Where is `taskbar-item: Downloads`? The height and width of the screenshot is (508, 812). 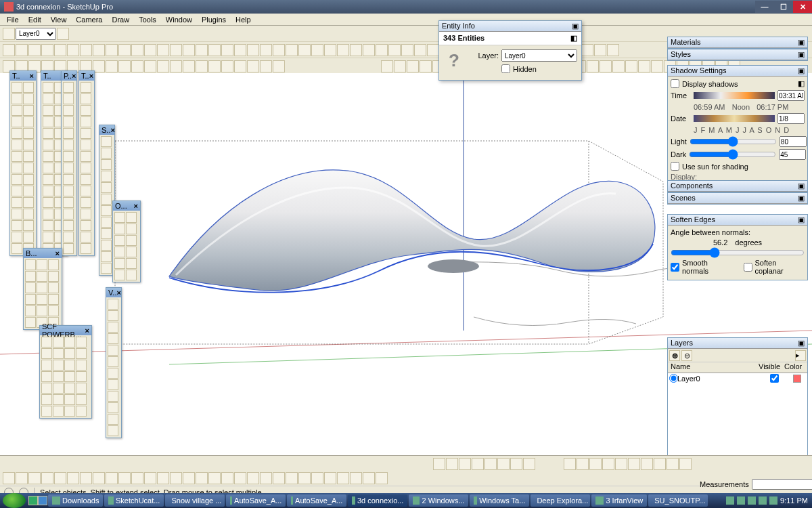 taskbar-item: Downloads is located at coordinates (76, 501).